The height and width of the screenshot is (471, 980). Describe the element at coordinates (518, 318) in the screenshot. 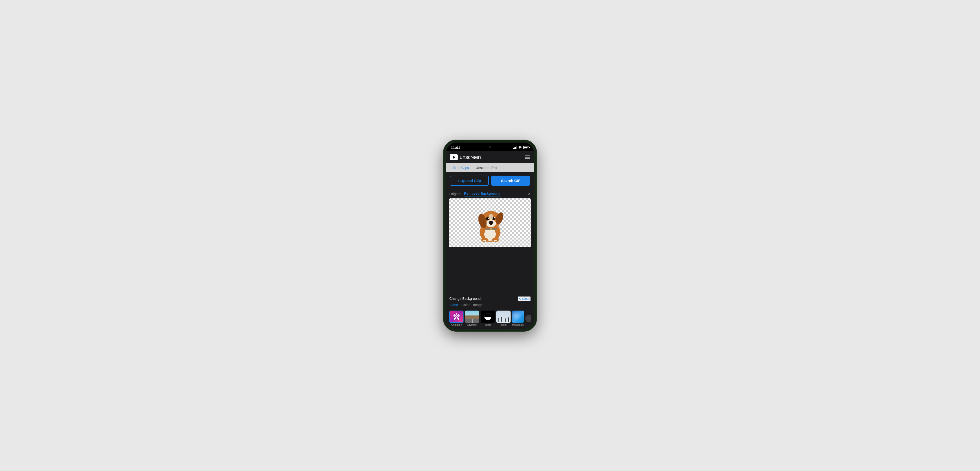

I see `list-item: Mixingcolors` at that location.